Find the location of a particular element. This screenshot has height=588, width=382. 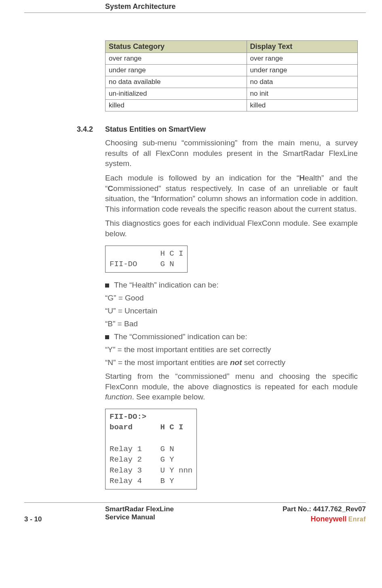

text: set correctly is located at coordinates (264, 363).